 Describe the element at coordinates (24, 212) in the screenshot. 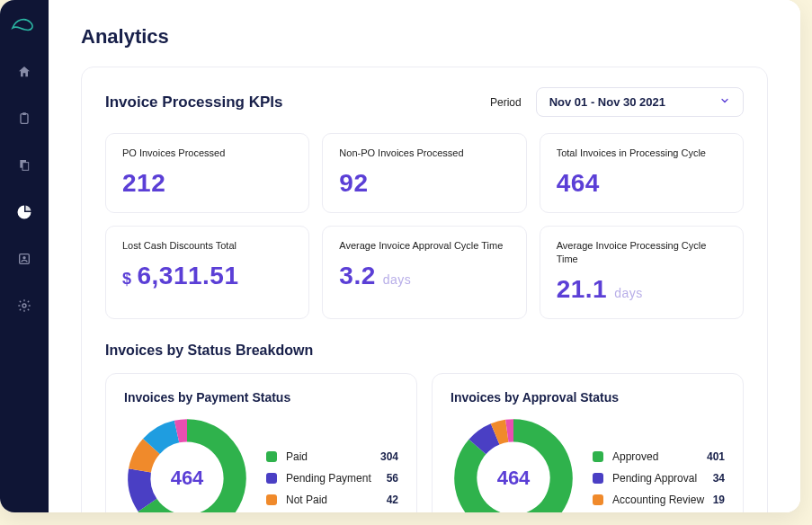

I see `nav-analytics` at that location.